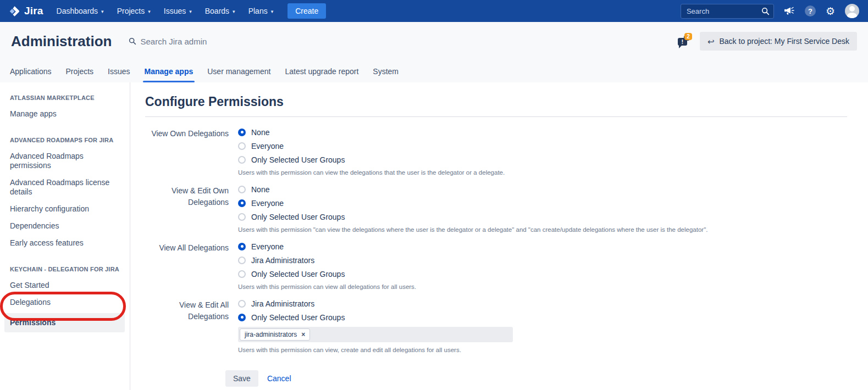 This screenshot has width=868, height=390. Describe the element at coordinates (537, 378) in the screenshot. I see `form-actions: Save Cancel` at that location.